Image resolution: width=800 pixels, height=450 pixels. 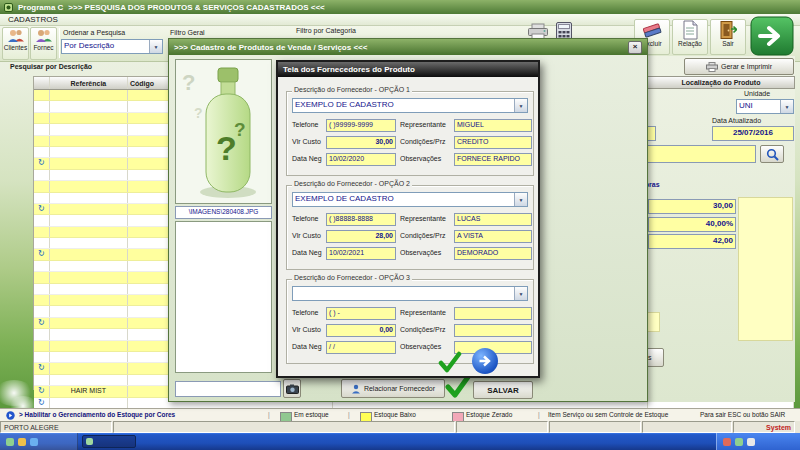 I want to click on valor-venda-field: 42,00, so click(x=692, y=242).